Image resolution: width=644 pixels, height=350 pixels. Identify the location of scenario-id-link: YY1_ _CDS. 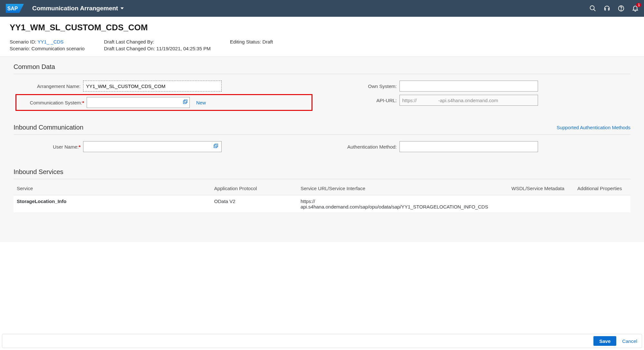
(50, 42).